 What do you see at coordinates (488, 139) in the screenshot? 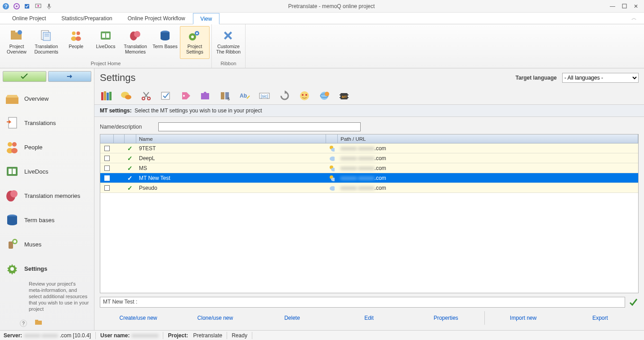
I see `header-path: Path / URL` at bounding box center [488, 139].